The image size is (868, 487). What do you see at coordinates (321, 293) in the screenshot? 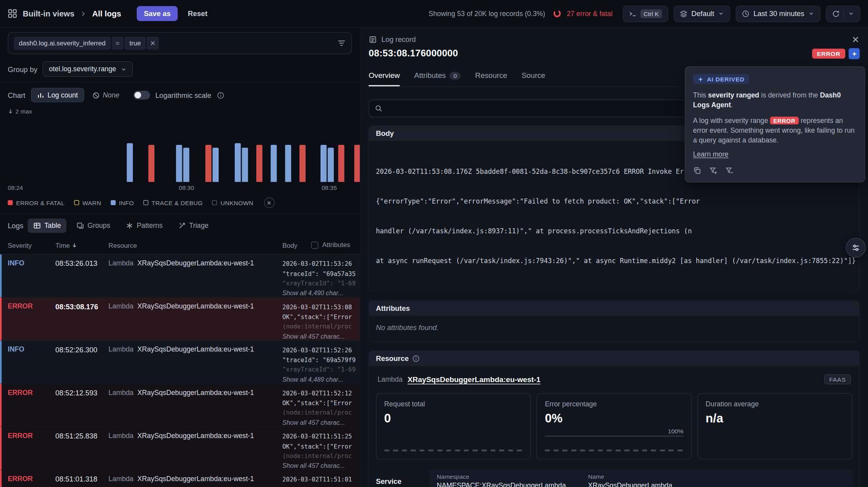
I see `show-all-link: Show all 4,490 char...` at bounding box center [321, 293].